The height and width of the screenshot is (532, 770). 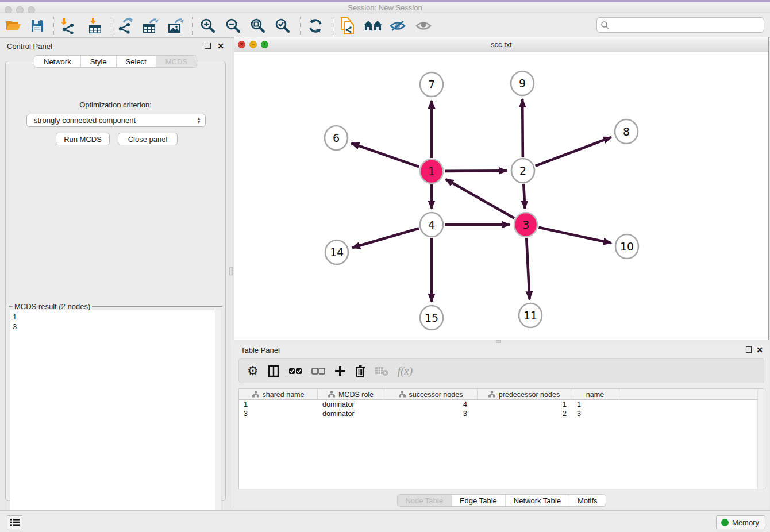 What do you see at coordinates (337, 252) in the screenshot?
I see `graph-node-14: 14` at bounding box center [337, 252].